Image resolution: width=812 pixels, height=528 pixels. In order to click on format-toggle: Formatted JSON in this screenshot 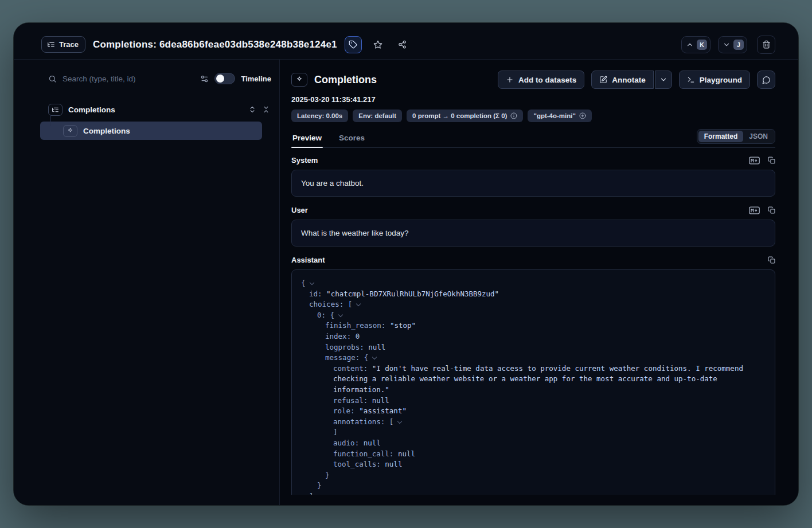, I will do `click(736, 136)`.